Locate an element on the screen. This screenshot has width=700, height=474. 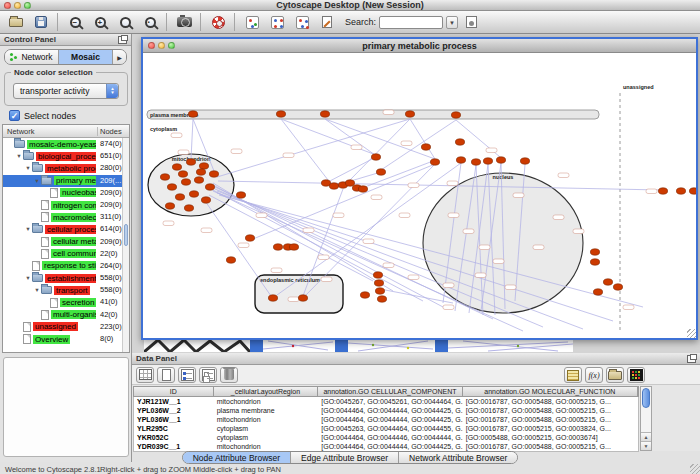
tree-row-cellular-process: ▼cellular process614(0) is located at coordinates (66, 229).